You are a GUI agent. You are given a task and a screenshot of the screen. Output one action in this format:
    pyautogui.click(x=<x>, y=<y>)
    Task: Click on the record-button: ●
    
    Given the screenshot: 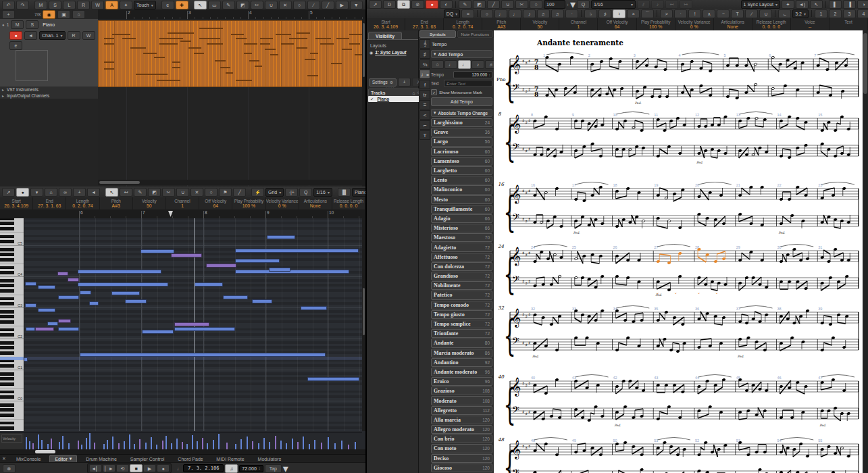 What is the action you would take?
    pyautogui.click(x=163, y=468)
    